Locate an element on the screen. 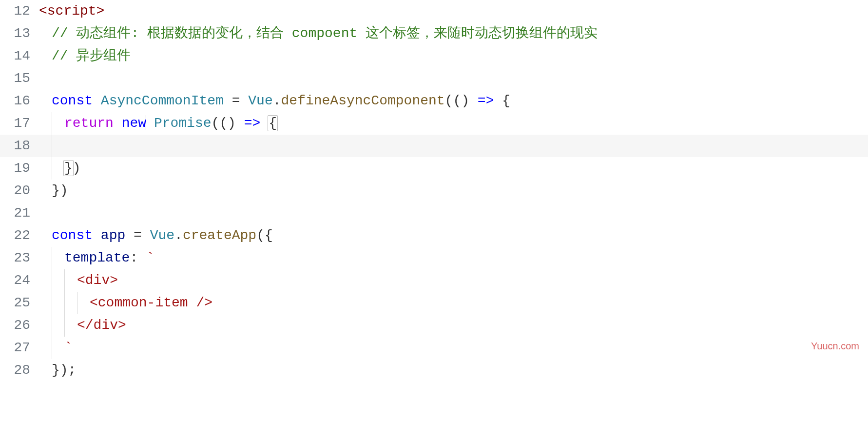  code-token: Promise is located at coordinates (183, 123).